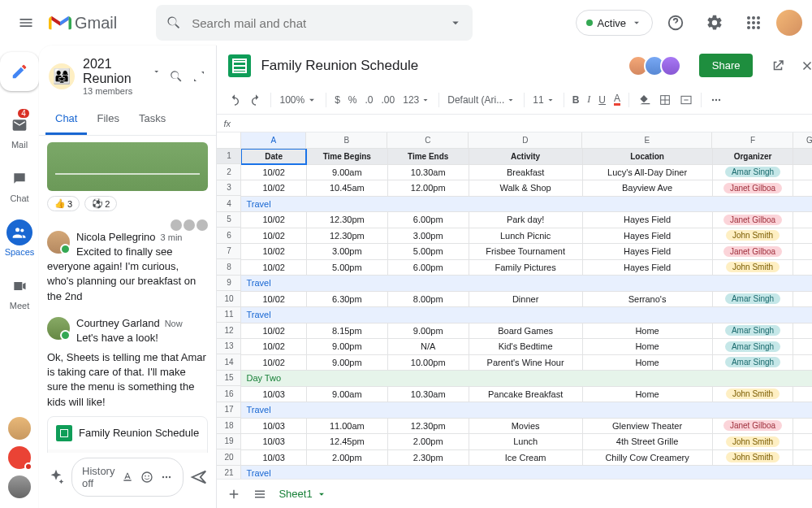 This screenshot has width=812, height=508. Describe the element at coordinates (482, 100) in the screenshot. I see `font-dropdown: Default (Ari...` at that location.